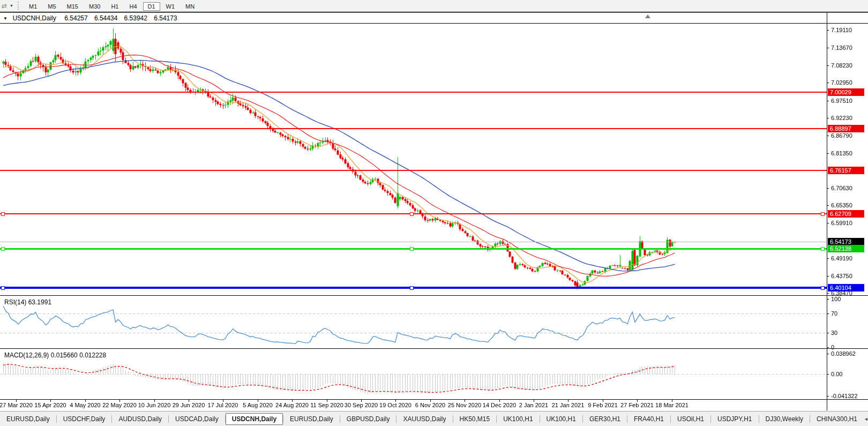 The image size is (868, 426). Describe the element at coordinates (842, 223) in the screenshot. I see `price-tick-label: 6.59910` at that location.